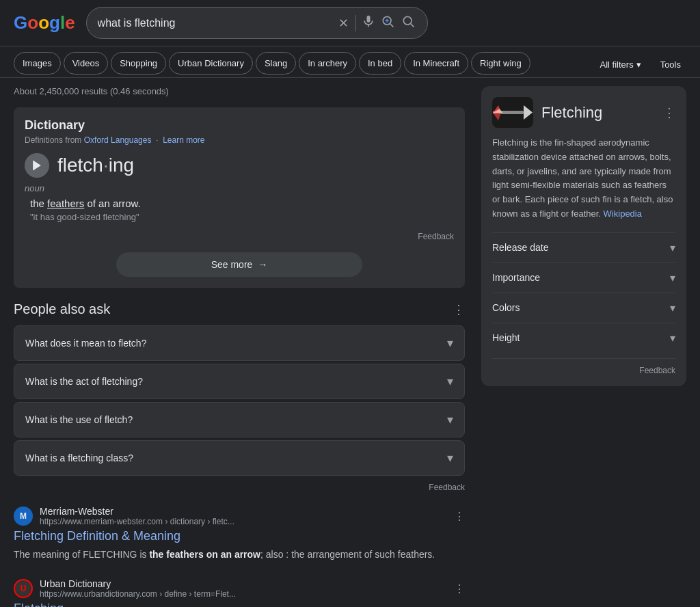  What do you see at coordinates (513, 112) in the screenshot?
I see `panel-image` at bounding box center [513, 112].